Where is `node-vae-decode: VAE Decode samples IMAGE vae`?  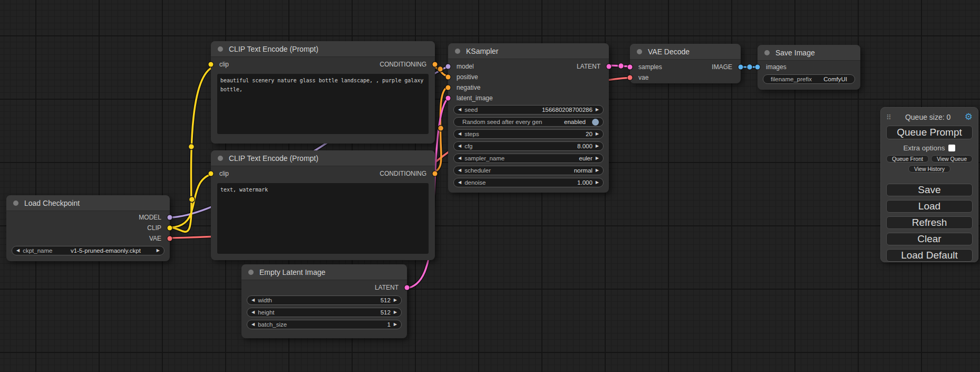 node-vae-decode: VAE Decode samples IMAGE vae is located at coordinates (685, 63).